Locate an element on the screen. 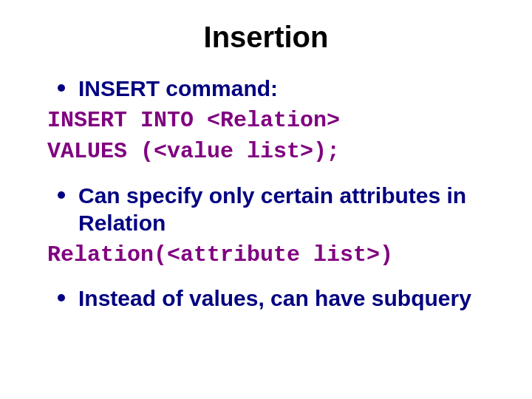 Image resolution: width=532 pixels, height=399 pixels. code-line: INSERT INTO <Relation> is located at coordinates (267, 121).